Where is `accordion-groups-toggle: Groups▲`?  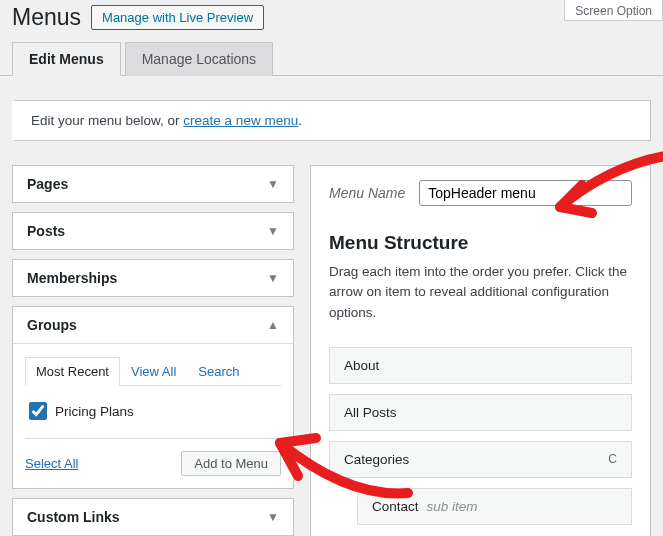 accordion-groups-toggle: Groups▲ is located at coordinates (153, 325).